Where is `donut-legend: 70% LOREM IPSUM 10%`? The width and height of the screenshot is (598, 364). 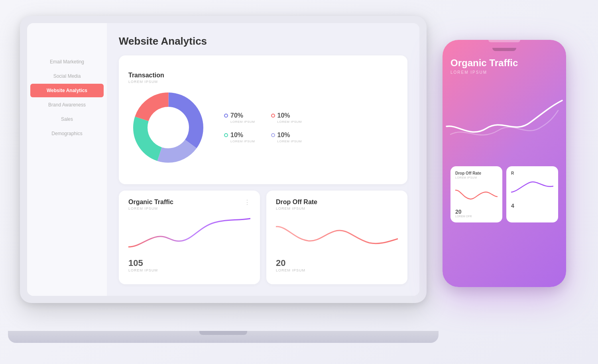 donut-legend: 70% LOREM IPSUM 10% is located at coordinates (263, 128).